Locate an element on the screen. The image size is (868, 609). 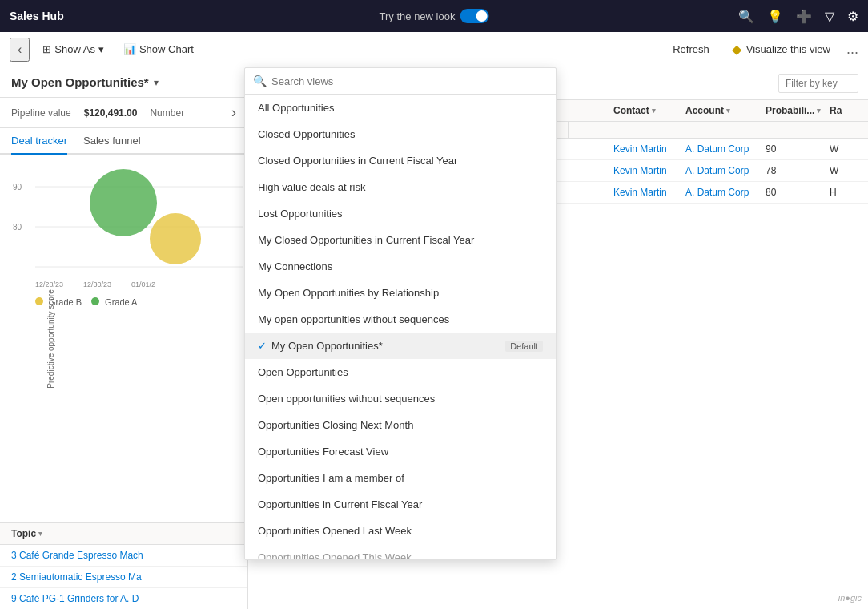
chart-canvas: 90 80 12/28/23 12/30/23 01/01/2 is located at coordinates (136, 227).